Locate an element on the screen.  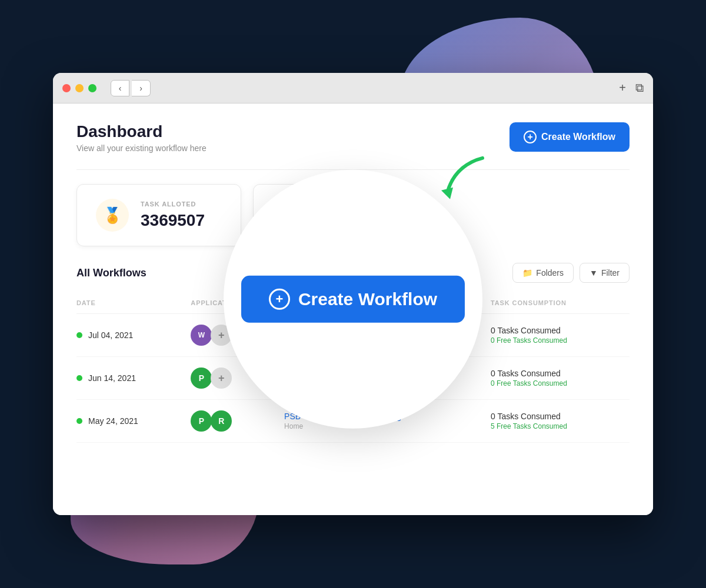
plus-circle-icon: + is located at coordinates (530, 137).